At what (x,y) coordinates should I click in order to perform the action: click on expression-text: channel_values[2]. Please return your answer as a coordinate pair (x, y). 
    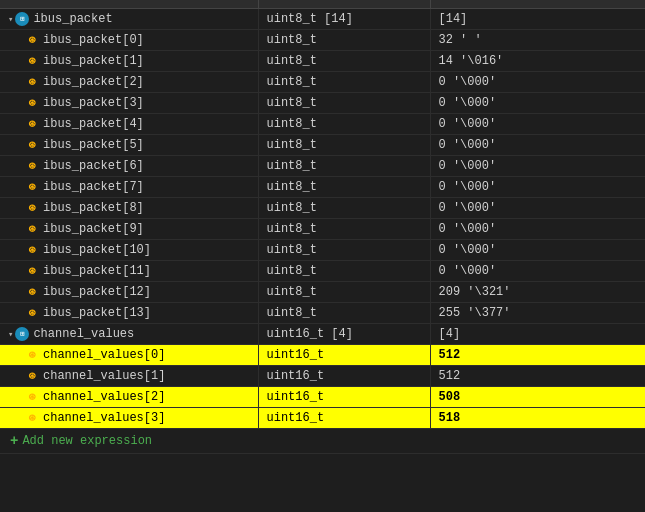
    Looking at the image, I should click on (104, 397).